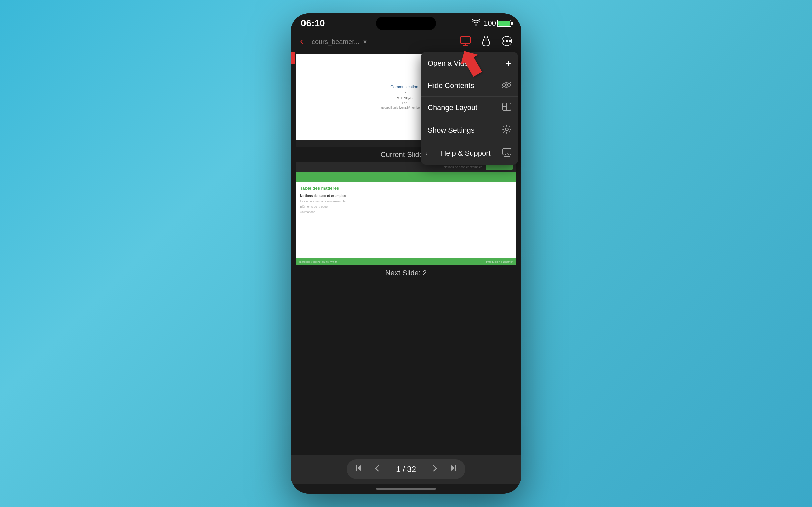 The width and height of the screenshot is (812, 507). Describe the element at coordinates (406, 469) in the screenshot. I see `page-indicator: 1 / 32` at that location.